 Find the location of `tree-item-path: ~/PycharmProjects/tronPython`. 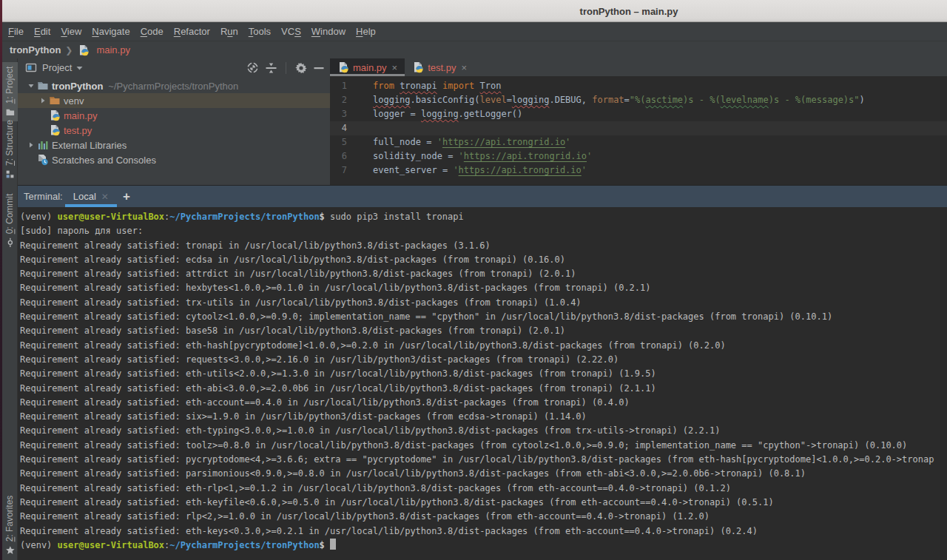

tree-item-path: ~/PycharmProjects/tronPython is located at coordinates (173, 86).